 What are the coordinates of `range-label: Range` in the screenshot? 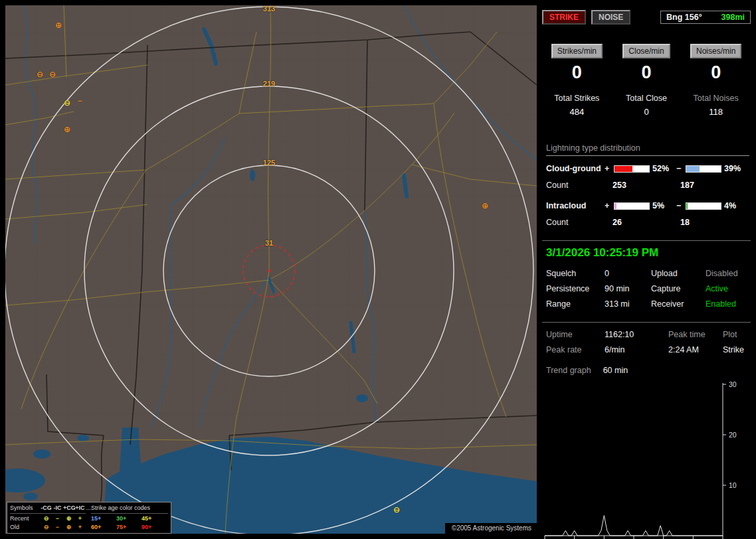 It's located at (575, 304).